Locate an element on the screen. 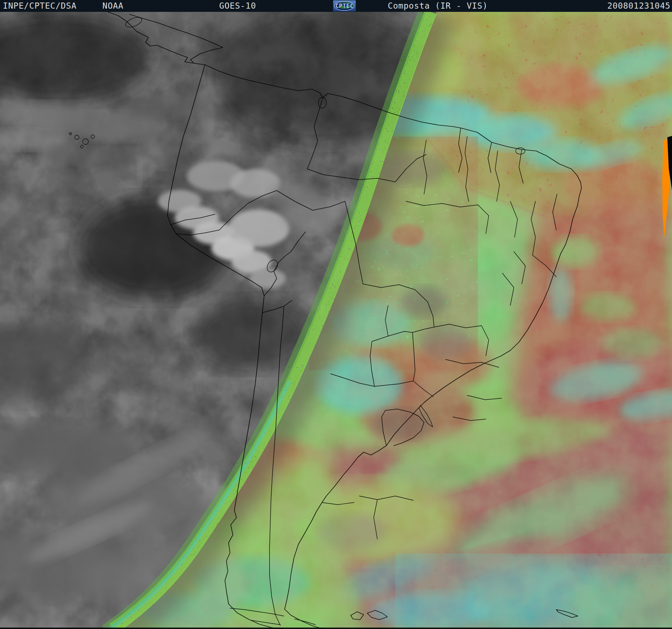 The width and height of the screenshot is (672, 629). logo-text: CPTEC is located at coordinates (344, 6).